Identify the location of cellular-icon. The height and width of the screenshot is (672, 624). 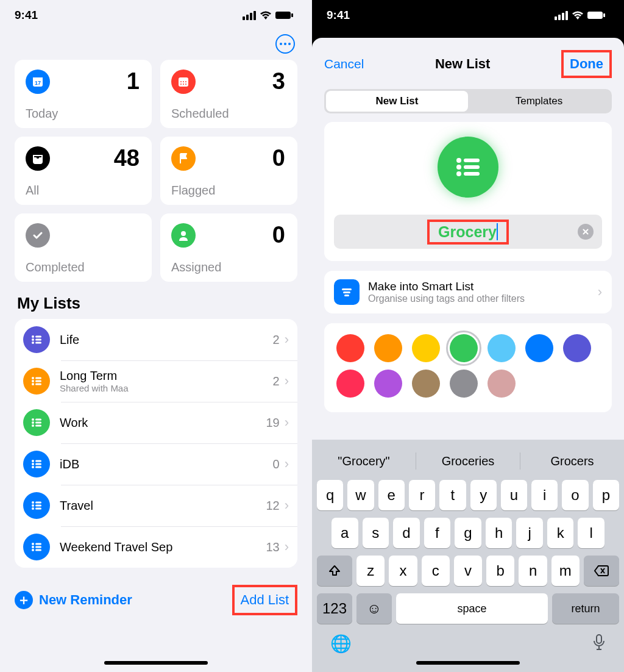
(249, 16).